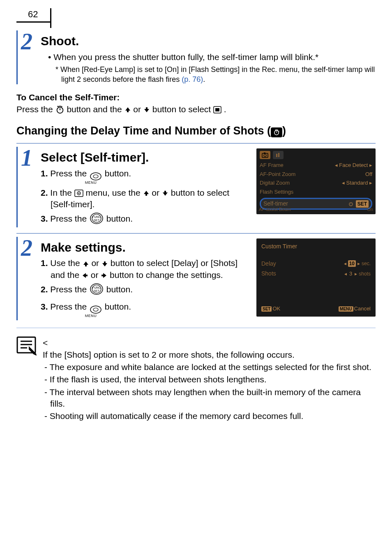  I want to click on step1-substeps: 1. Press the MENU button. 2. In the, so click(145, 197).